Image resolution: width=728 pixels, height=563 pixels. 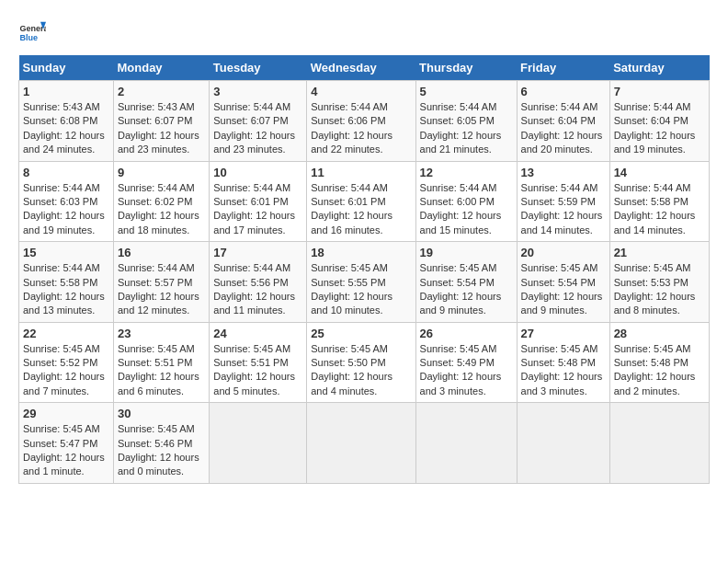 What do you see at coordinates (161, 362) in the screenshot?
I see `day-cell-23: 23Sunrise: 5:45 AMSunset: 5:51 PMDayligh…` at bounding box center [161, 362].